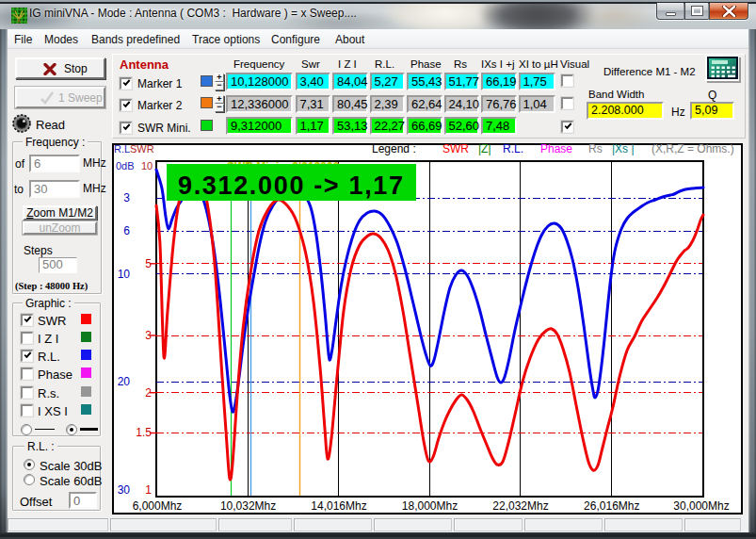  I want to click on svg-text: 22,032Mhz, so click(520, 506).